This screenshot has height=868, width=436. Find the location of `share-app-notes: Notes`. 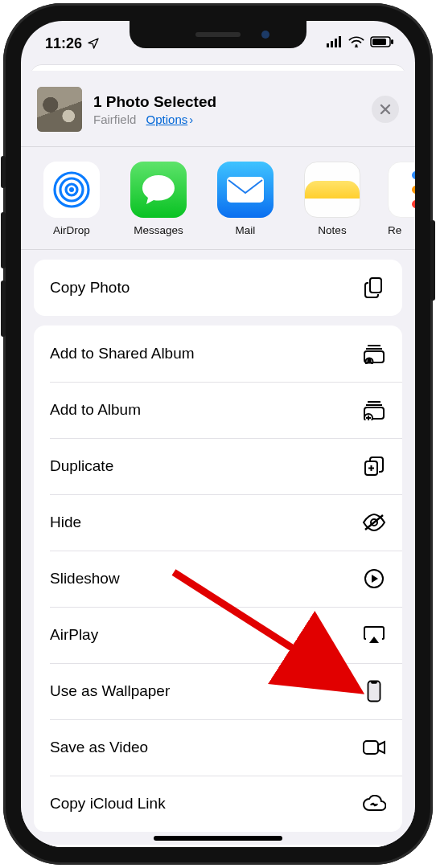

share-app-notes: Notes is located at coordinates (332, 199).